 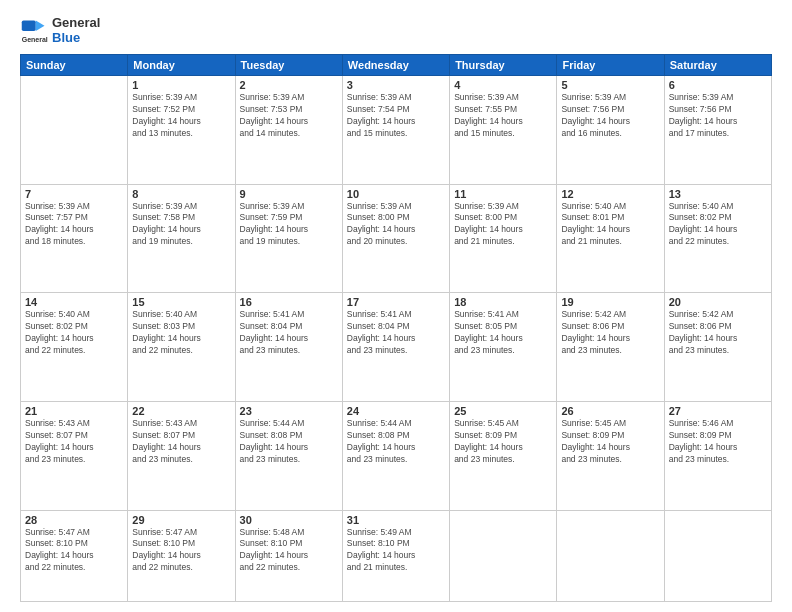 I want to click on day-number: 19, so click(x=610, y=302).